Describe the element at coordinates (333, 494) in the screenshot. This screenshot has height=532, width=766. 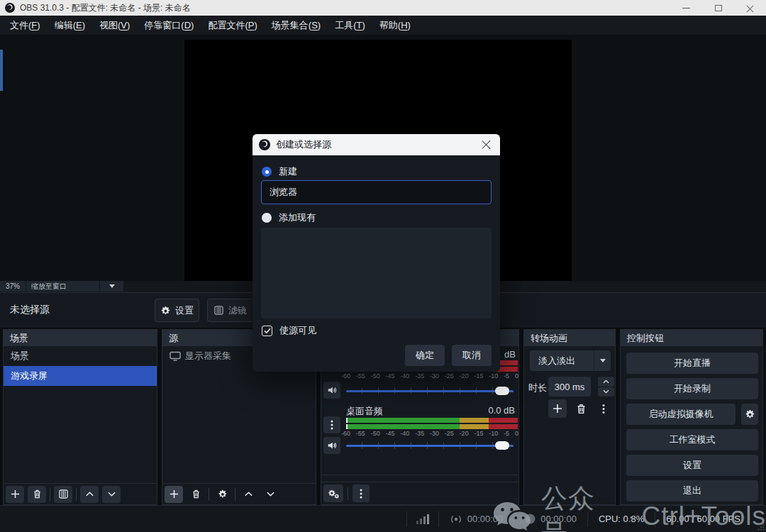
I see `advanced-audio-properties-button` at that location.